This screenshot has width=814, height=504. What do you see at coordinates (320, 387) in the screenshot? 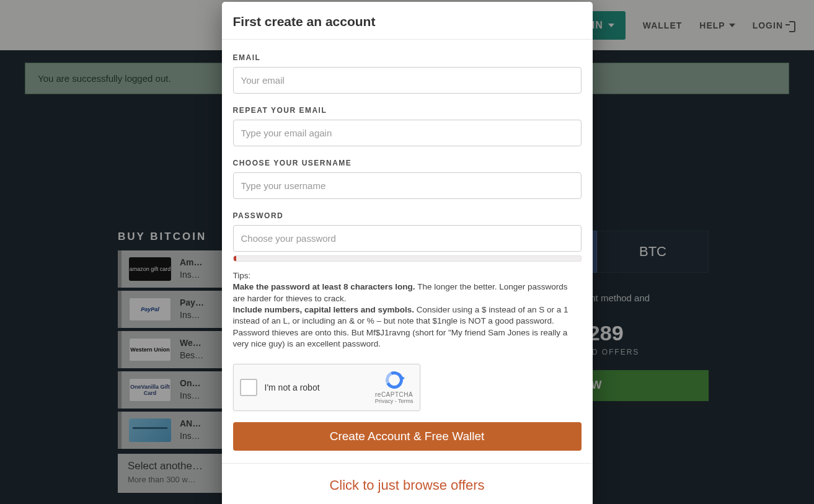
I see `recaptcha-label: I'm not a robot` at bounding box center [320, 387].